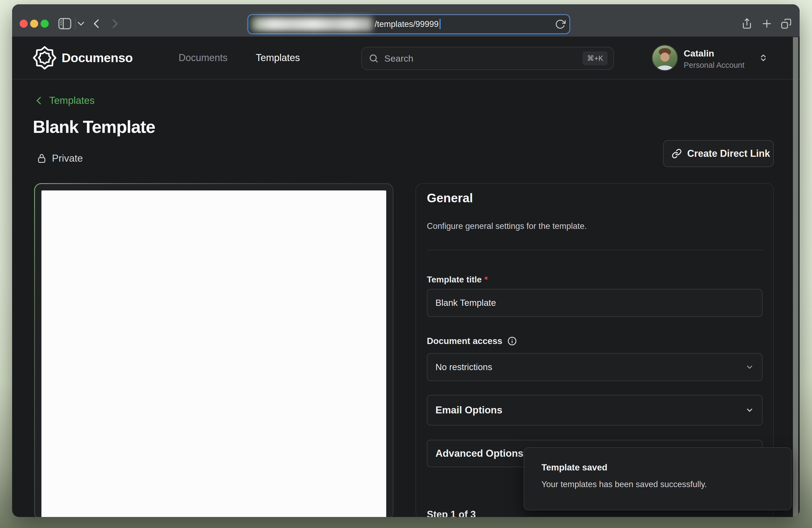  Describe the element at coordinates (65, 24) in the screenshot. I see `sidebar-toggle-icon` at that location.